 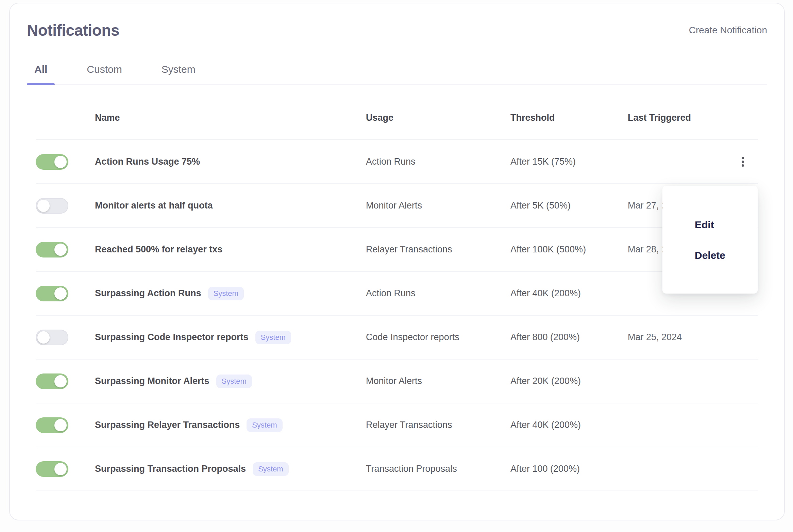 What do you see at coordinates (569, 381) in the screenshot?
I see `threshold-cell: After 20K (200%)` at bounding box center [569, 381].